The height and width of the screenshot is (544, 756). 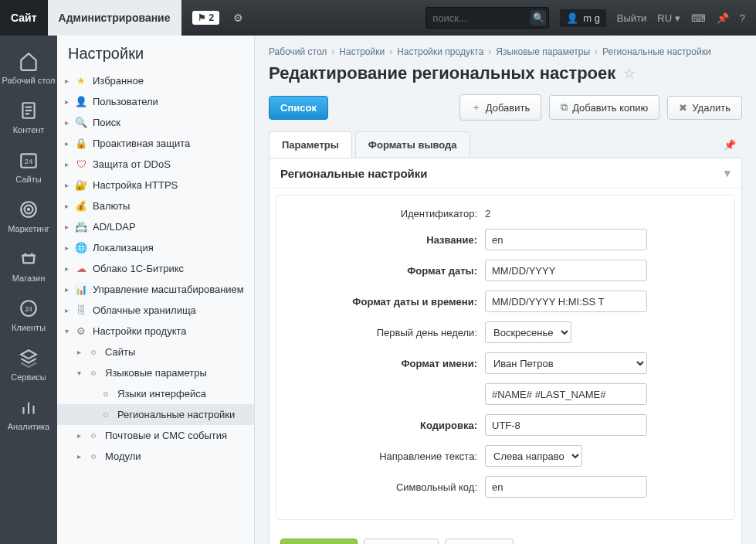 What do you see at coordinates (156, 352) in the screenshot?
I see `tree-item-13: ▸Сайты` at bounding box center [156, 352].